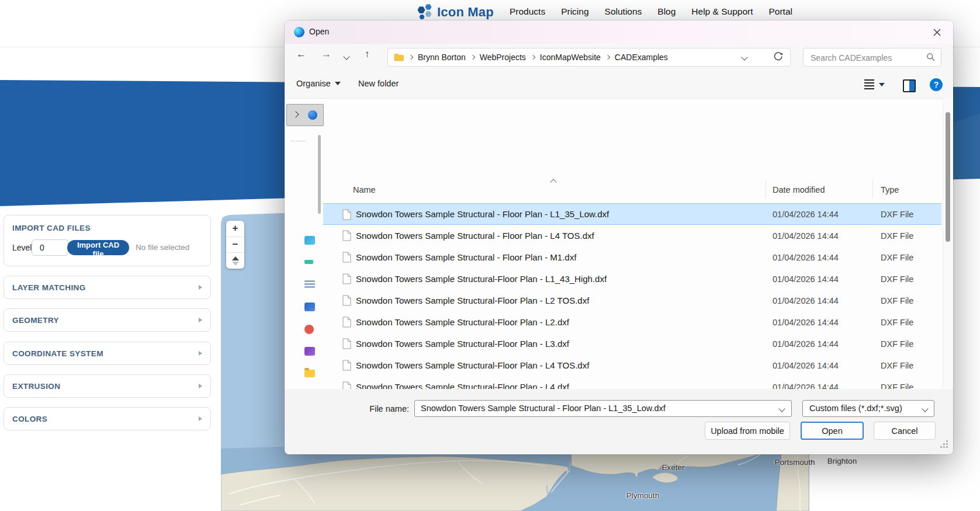  I want to click on tree-item-folder-icon, so click(310, 374).